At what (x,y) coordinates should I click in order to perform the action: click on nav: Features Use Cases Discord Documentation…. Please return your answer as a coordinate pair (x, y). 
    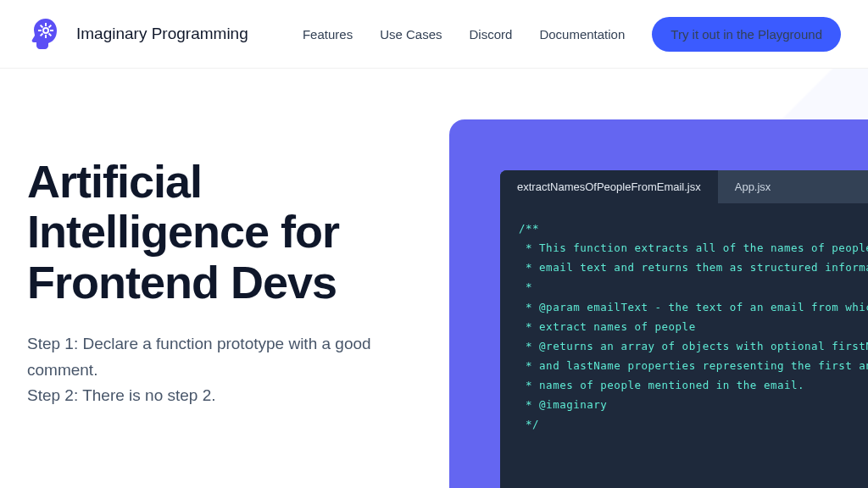
    Looking at the image, I should click on (571, 34).